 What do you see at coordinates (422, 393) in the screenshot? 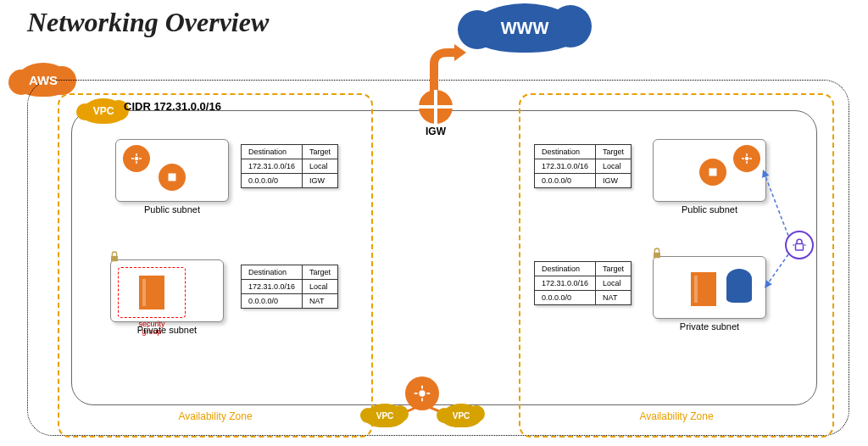
I see `vpc-router-icon` at bounding box center [422, 393].